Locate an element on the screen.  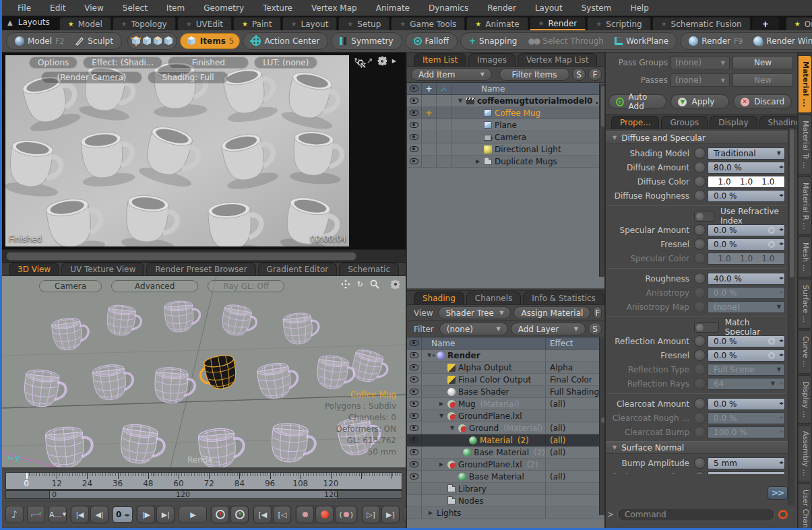
shader-tree-row: Library is located at coordinates (507, 489).